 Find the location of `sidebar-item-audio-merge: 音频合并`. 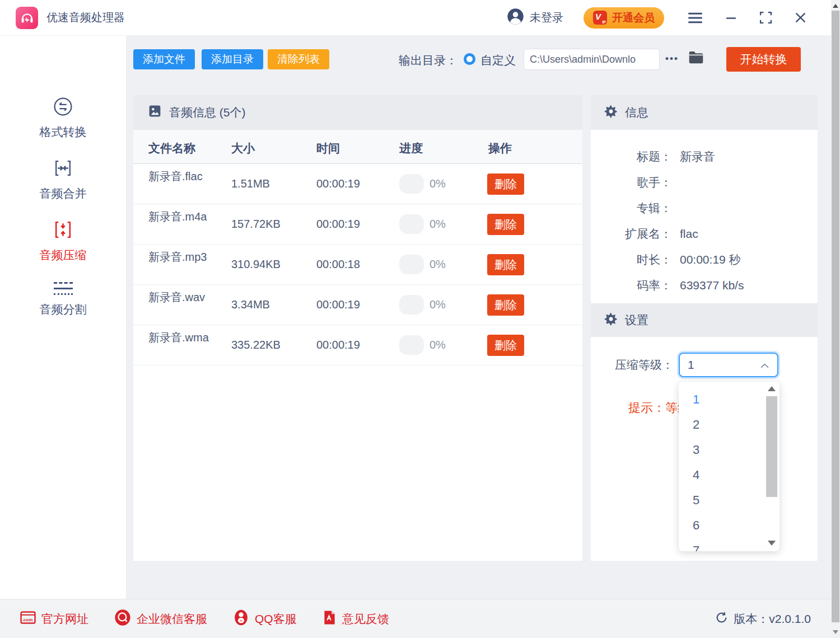

sidebar-item-audio-merge: 音频合并 is located at coordinates (63, 180).